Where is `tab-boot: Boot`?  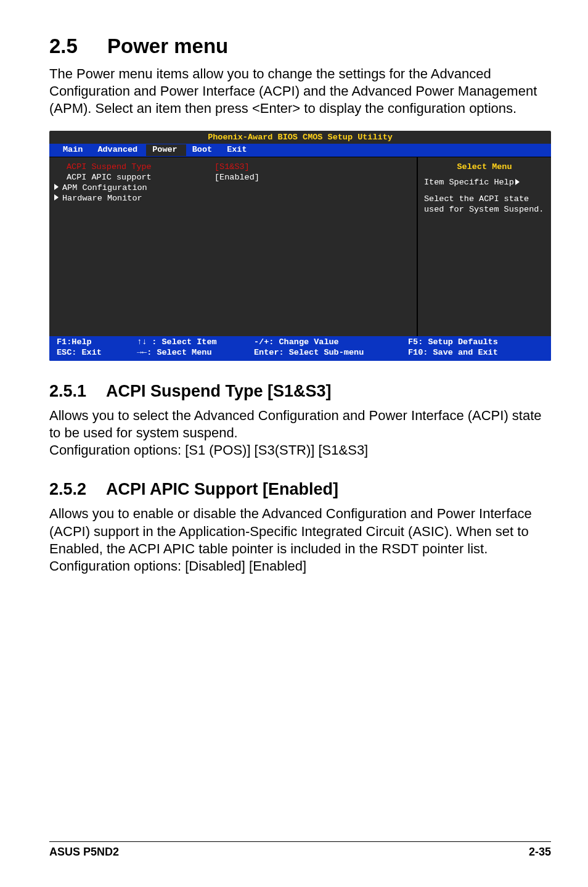 tab-boot: Boot is located at coordinates (203, 151).